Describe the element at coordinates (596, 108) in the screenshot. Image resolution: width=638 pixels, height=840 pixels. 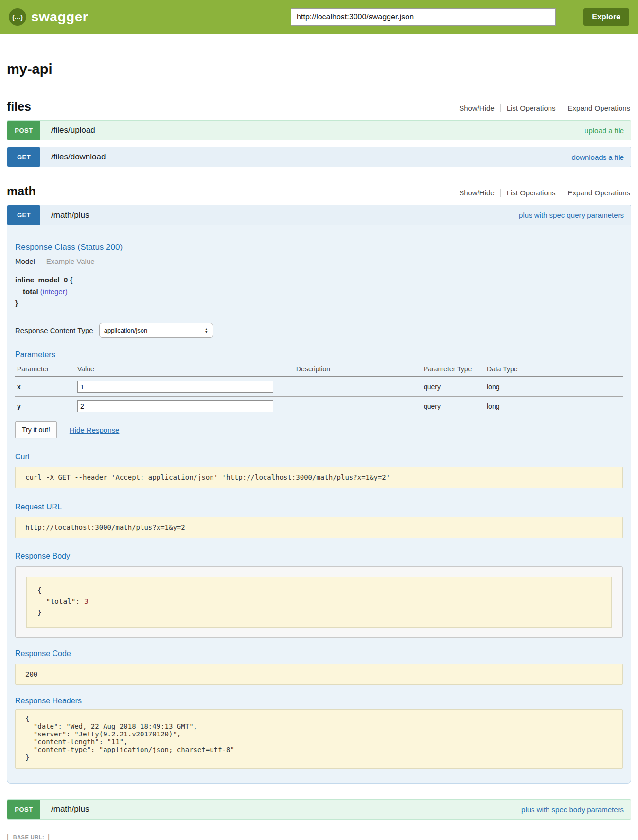
I see `files-expand-operations-link: Expand Operations` at that location.